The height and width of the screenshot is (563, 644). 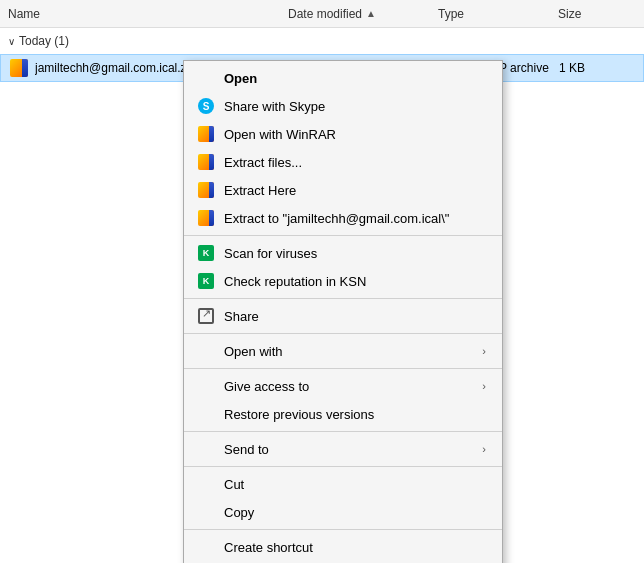 What do you see at coordinates (355, 282) in the screenshot?
I see `check-reputation-label: Check reputation in KSN` at bounding box center [355, 282].